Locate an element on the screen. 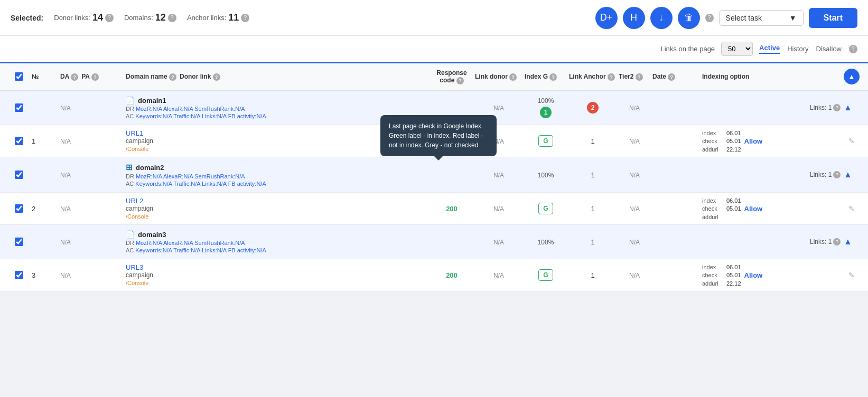  domain3-chevron: ▲ is located at coordinates (852, 242).